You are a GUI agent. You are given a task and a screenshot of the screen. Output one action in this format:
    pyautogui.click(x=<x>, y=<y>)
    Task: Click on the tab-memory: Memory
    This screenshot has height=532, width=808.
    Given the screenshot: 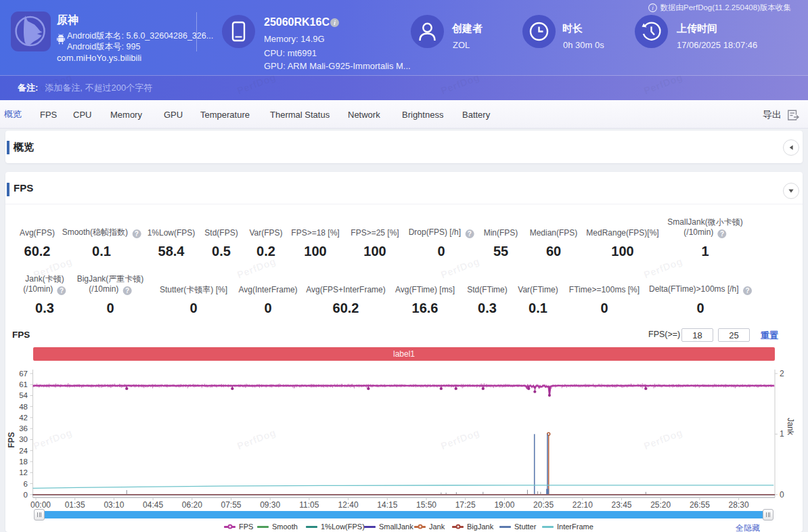 What is the action you would take?
    pyautogui.click(x=126, y=114)
    